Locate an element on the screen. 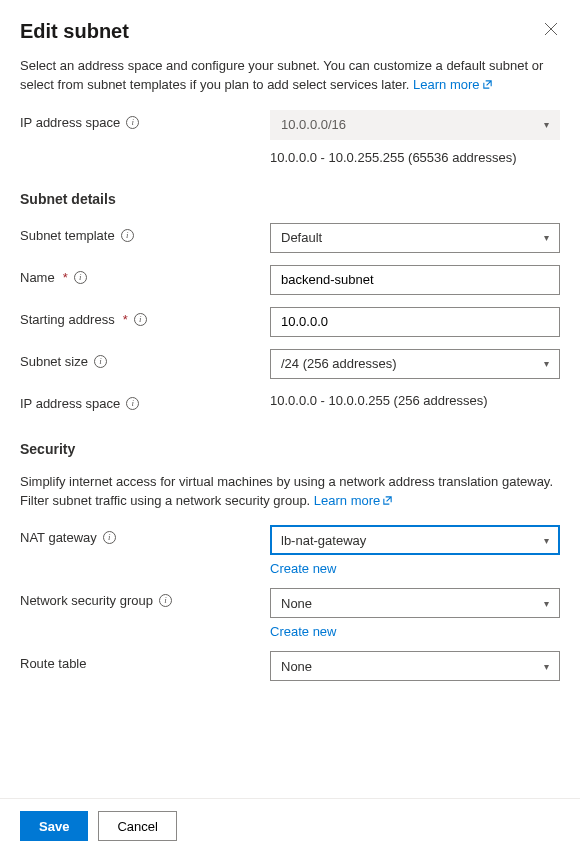 Image resolution: width=580 pixels, height=853 pixels. panel-header: Edit subnet is located at coordinates (290, 32).